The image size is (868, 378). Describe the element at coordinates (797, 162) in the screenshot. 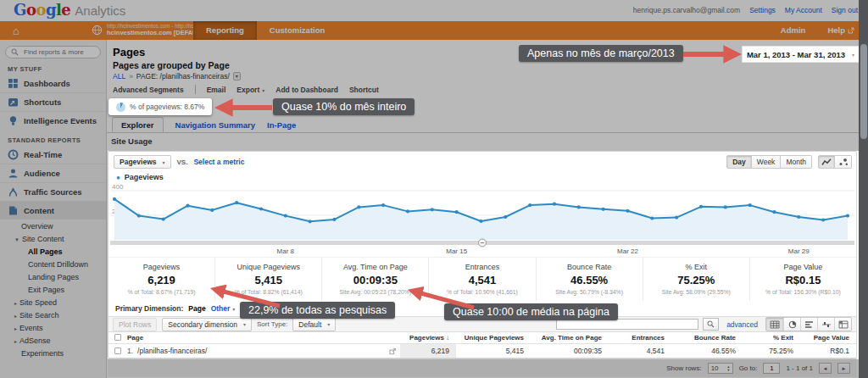

I see `granularity-month-button: Month` at that location.